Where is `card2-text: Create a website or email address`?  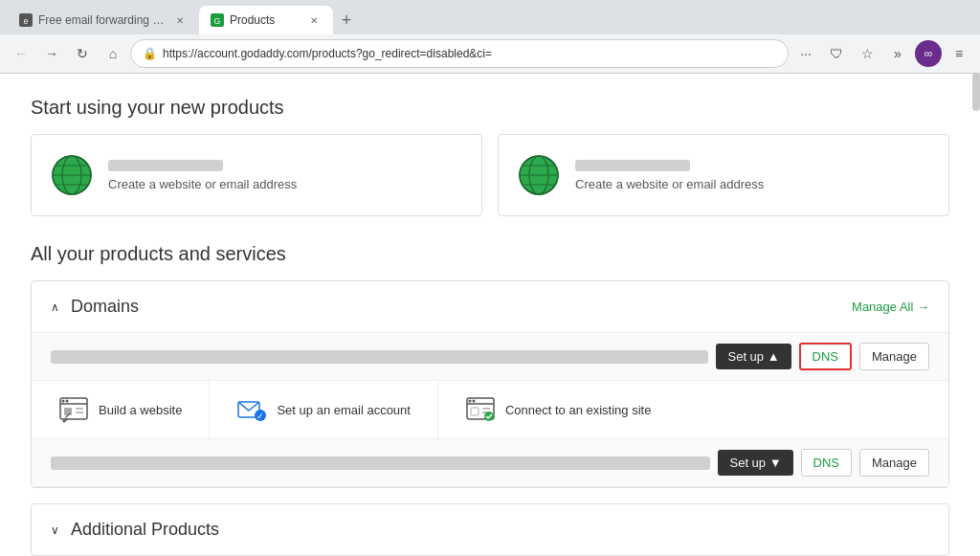
card2-text: Create a website or email address is located at coordinates (670, 176).